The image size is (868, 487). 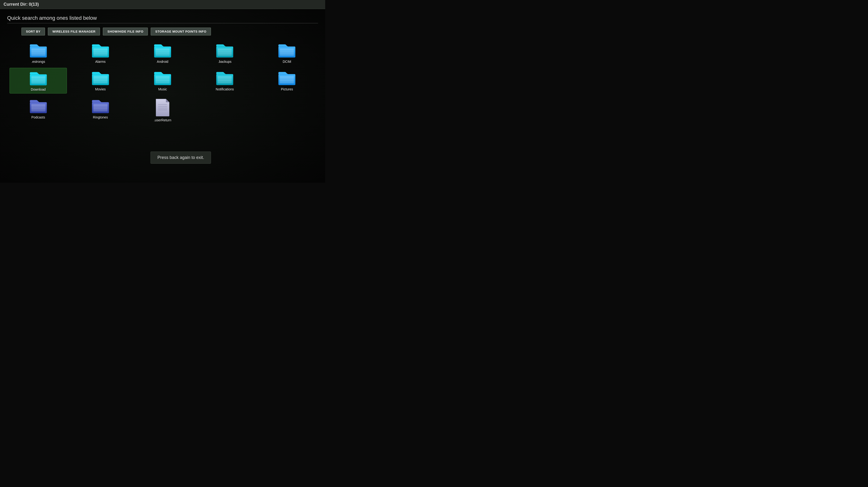 What do you see at coordinates (181, 32) in the screenshot?
I see `storage-mount-points-info-button: STORAGE MOUNT POINTS INFO` at bounding box center [181, 32].